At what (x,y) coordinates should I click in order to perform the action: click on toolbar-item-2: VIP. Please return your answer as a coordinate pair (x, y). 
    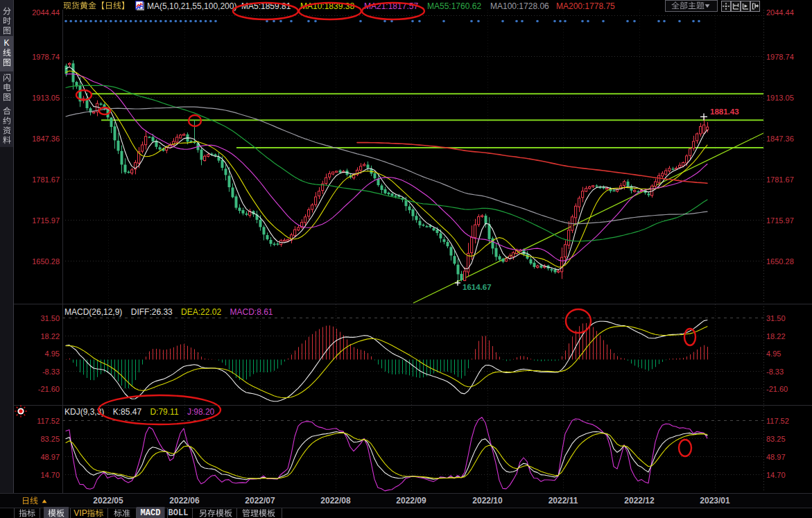
    Looking at the image, I should click on (89, 512).